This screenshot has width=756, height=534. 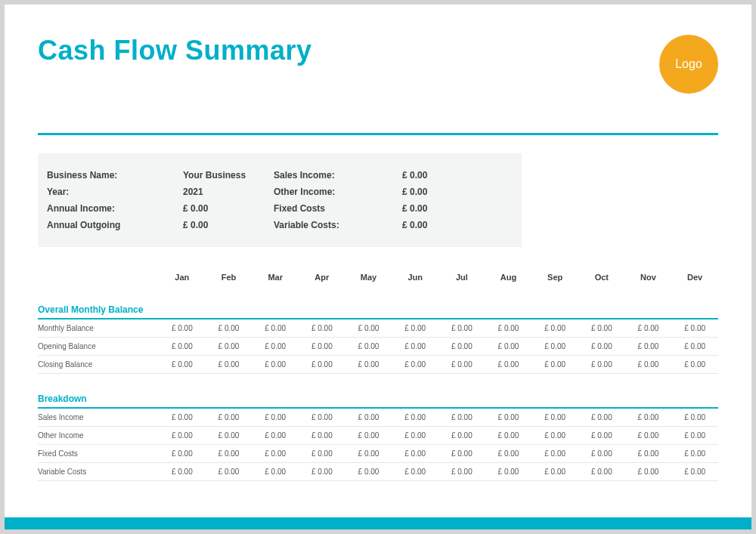 I want to click on summary-panel: Business Name: Your Business Sales Incom…, so click(x=280, y=200).